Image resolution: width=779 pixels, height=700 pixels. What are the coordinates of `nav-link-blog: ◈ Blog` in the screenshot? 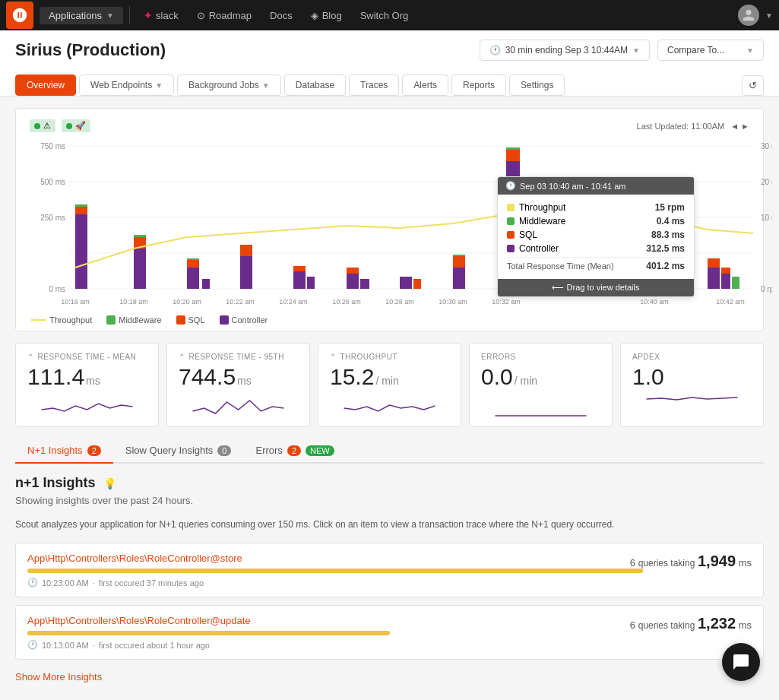 It's located at (327, 15).